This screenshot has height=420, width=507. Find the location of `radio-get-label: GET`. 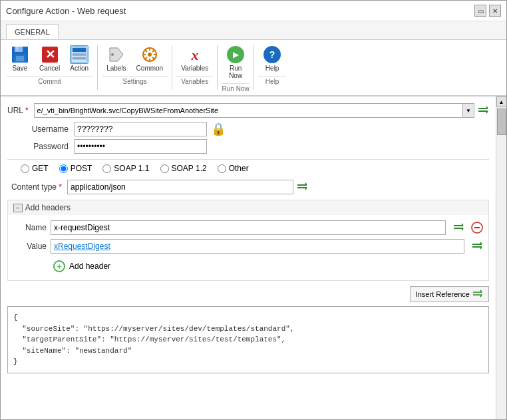

radio-get-label: GET is located at coordinates (40, 168).